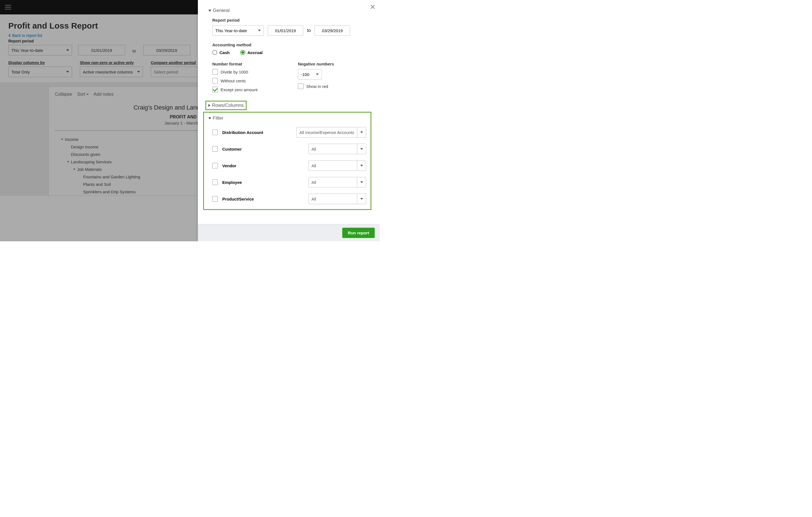 This screenshot has width=812, height=517. Describe the element at coordinates (331, 132) in the screenshot. I see `filter-select: All Income/Expense Accounts` at that location.